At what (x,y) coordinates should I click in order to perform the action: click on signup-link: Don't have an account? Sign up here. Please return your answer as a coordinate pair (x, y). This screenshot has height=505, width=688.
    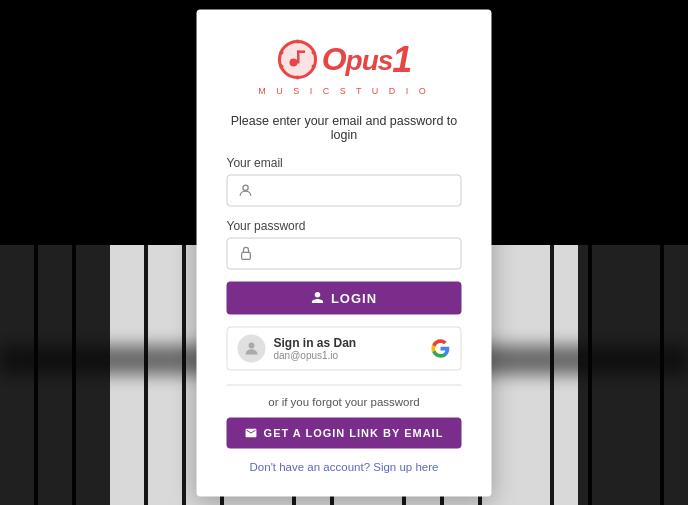
    Looking at the image, I should click on (344, 466).